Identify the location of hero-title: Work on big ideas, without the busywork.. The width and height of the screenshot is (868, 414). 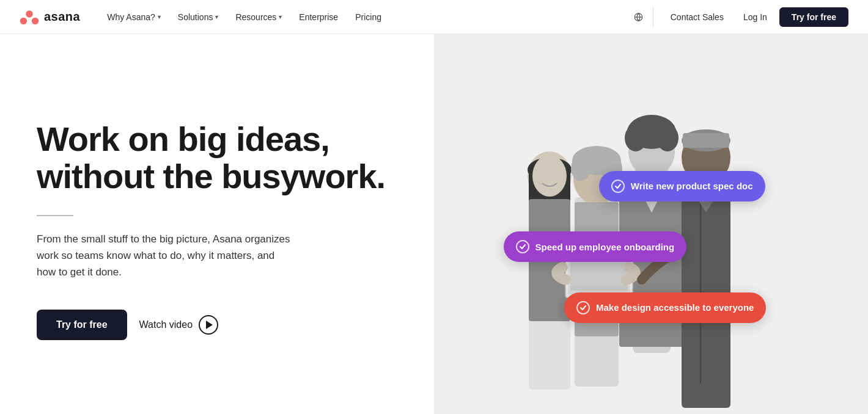
(217, 158).